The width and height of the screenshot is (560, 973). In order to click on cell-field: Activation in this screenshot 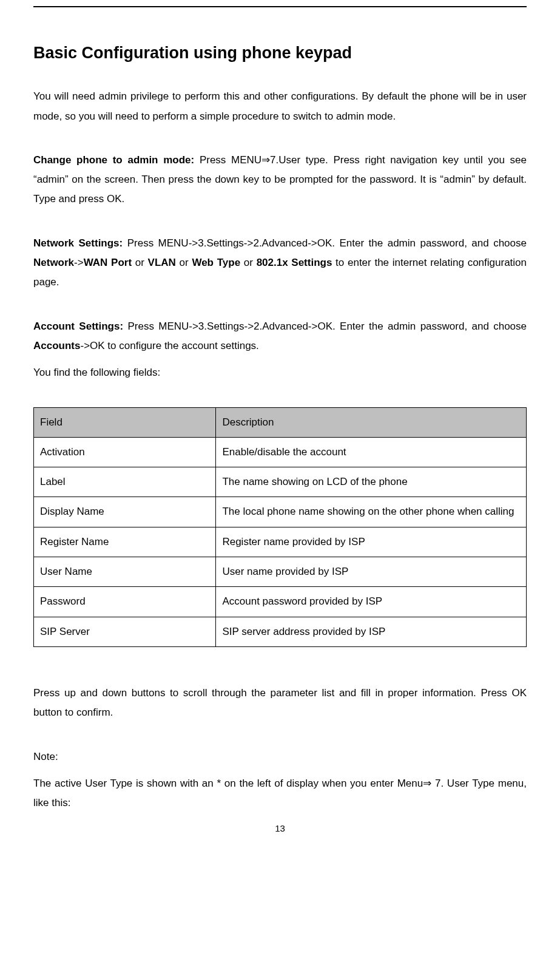, I will do `click(125, 452)`.